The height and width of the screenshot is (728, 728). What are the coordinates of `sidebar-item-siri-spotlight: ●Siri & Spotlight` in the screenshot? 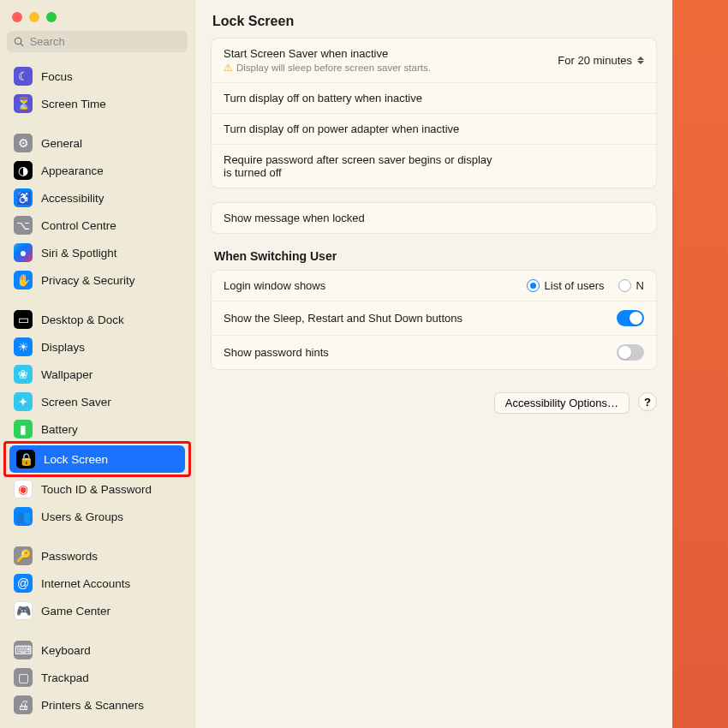 It's located at (98, 253).